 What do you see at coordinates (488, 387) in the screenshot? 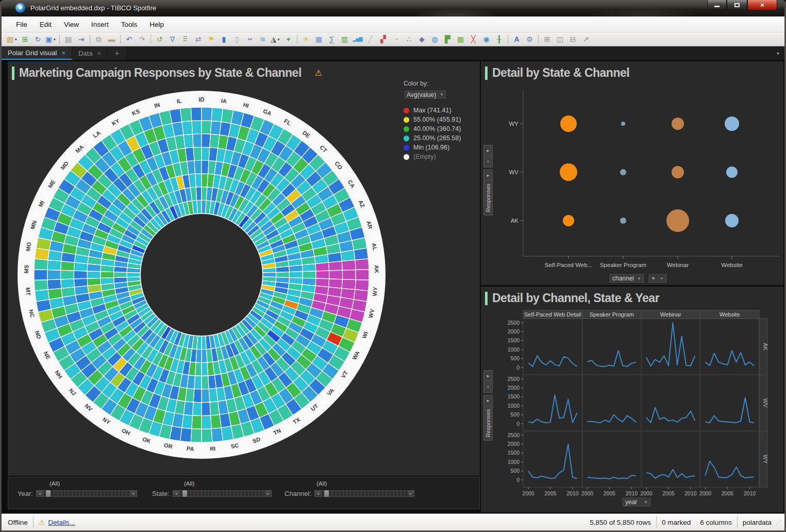
I see `add-axis-button: +` at bounding box center [488, 387].